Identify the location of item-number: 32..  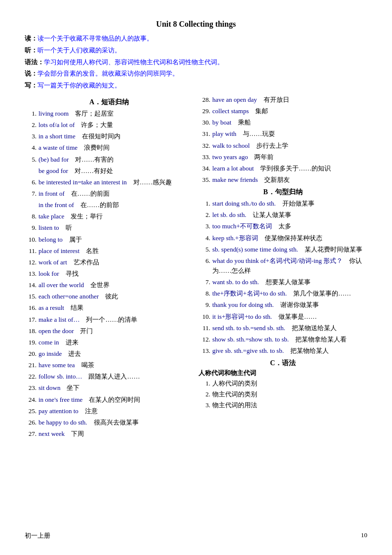
(204, 146).